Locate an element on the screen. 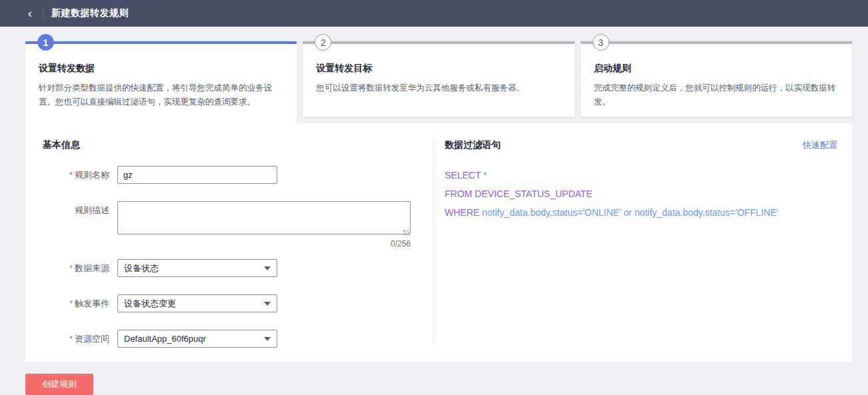  sql-select-line: SELECT * is located at coordinates (641, 175).